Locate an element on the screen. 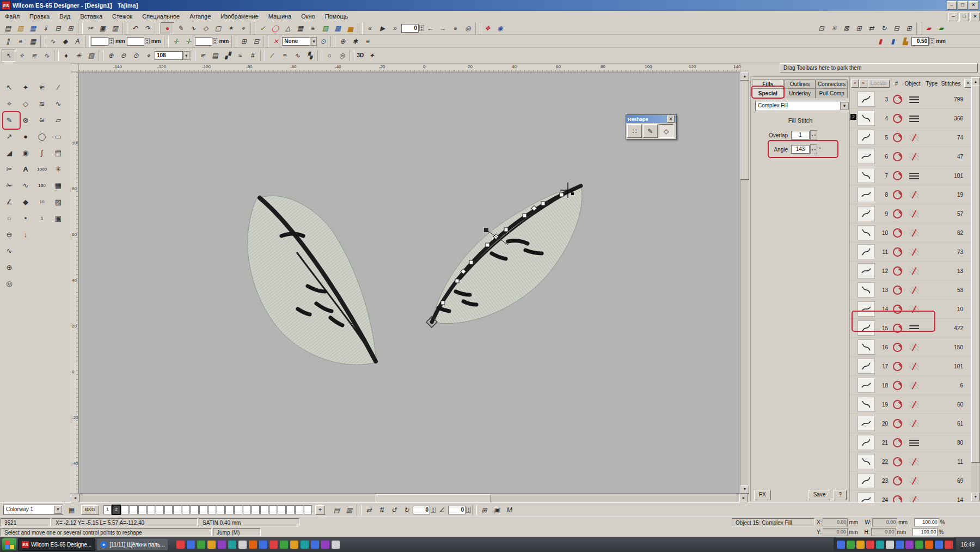 The height and width of the screenshot is (552, 980). step-back-icon: « is located at coordinates (370, 28).